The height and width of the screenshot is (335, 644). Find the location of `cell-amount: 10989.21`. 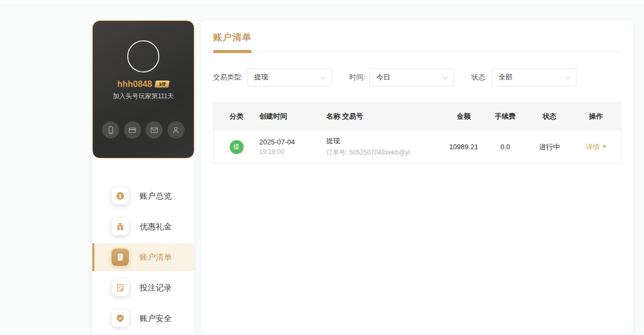

cell-amount: 10989.21 is located at coordinates (464, 147).